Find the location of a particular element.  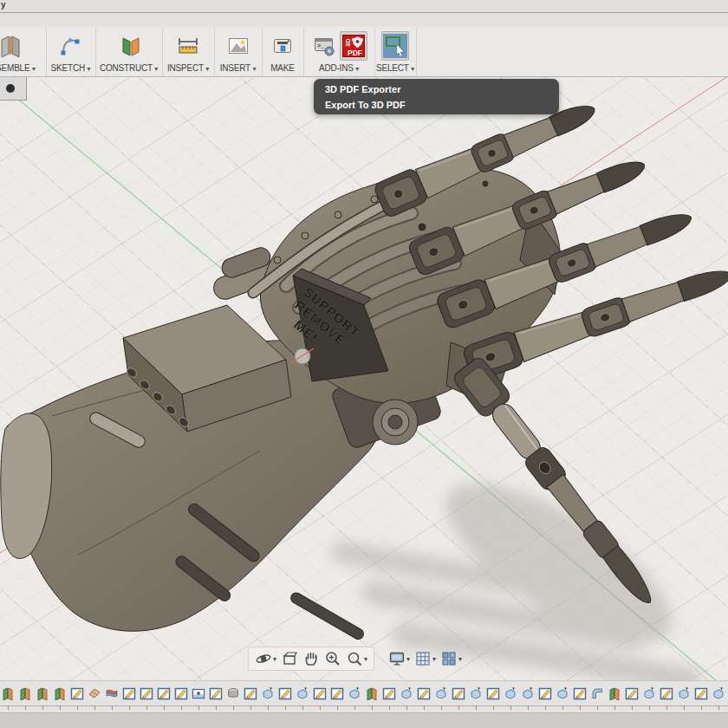

display-settings-icon is located at coordinates (397, 659).